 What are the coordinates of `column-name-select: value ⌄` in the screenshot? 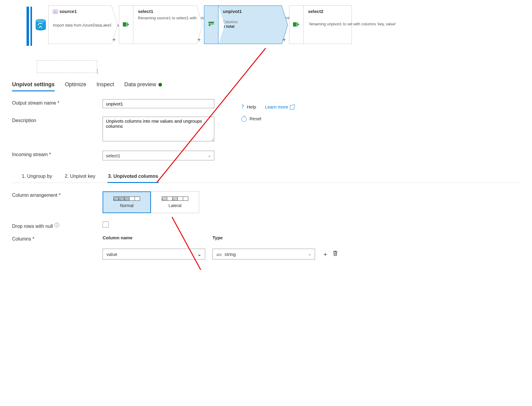 It's located at (154, 254).